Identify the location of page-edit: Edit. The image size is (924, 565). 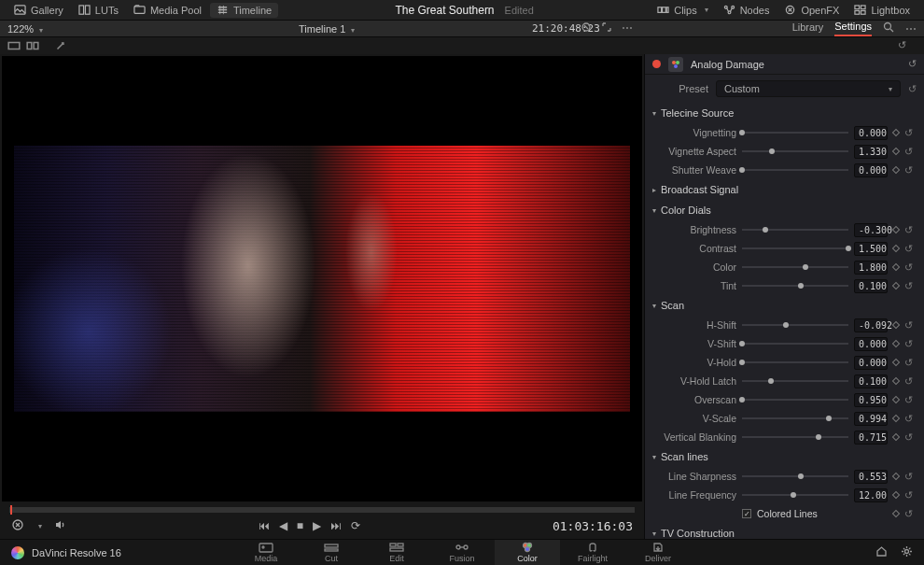
(397, 553).